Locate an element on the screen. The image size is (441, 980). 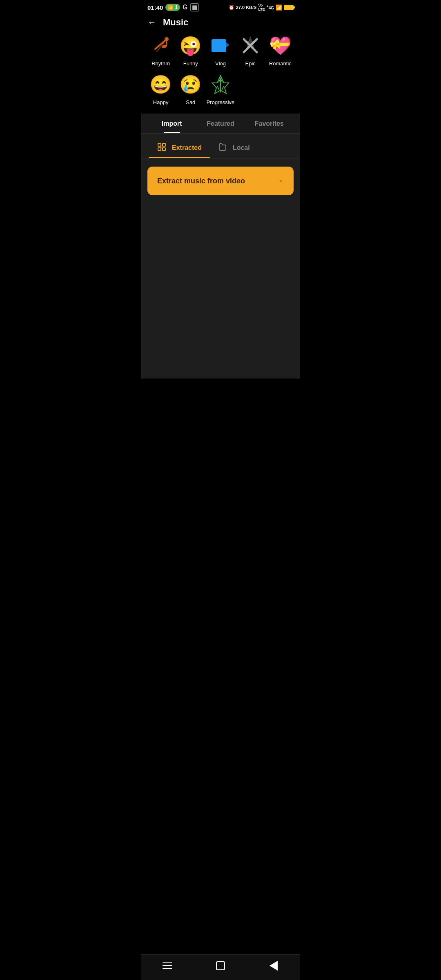
extract-music-button: Extract music from video → is located at coordinates (220, 181).